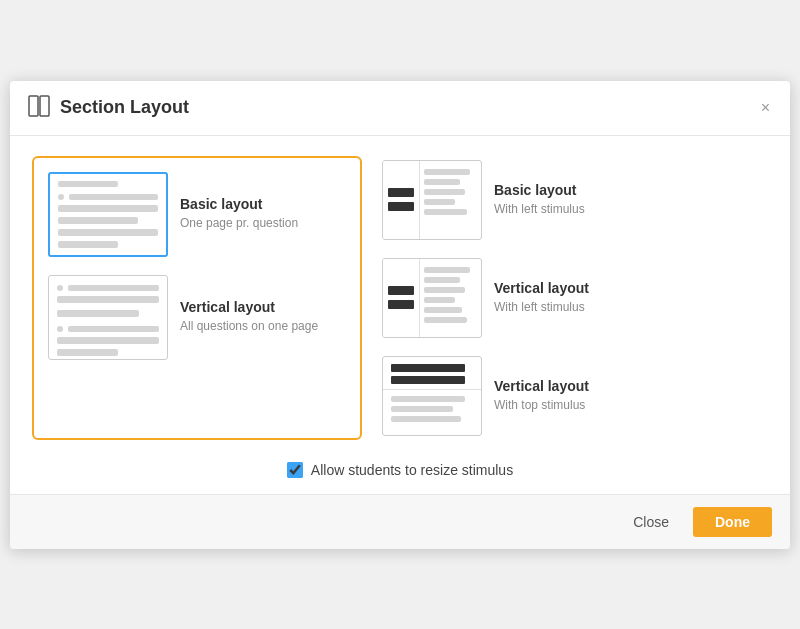 The image size is (800, 629). What do you see at coordinates (239, 214) in the screenshot?
I see `layout-info-basic: Basic layout One page pr. question` at bounding box center [239, 214].